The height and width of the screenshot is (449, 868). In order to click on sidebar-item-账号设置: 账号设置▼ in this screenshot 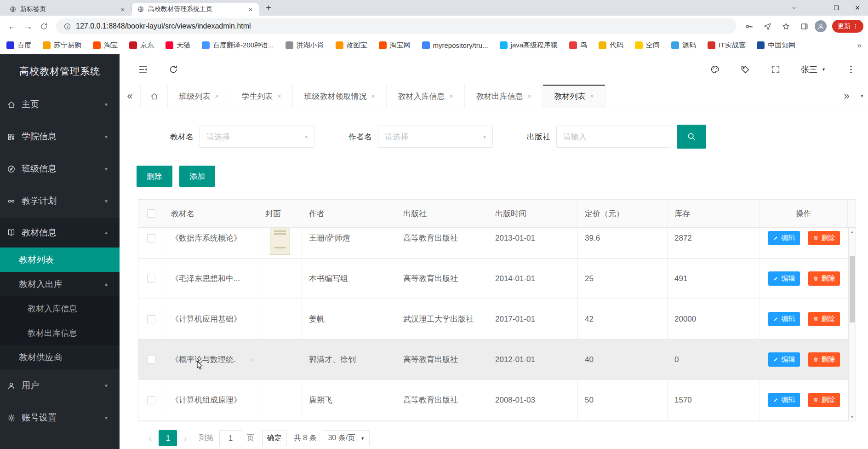, I will do `click(60, 418)`.